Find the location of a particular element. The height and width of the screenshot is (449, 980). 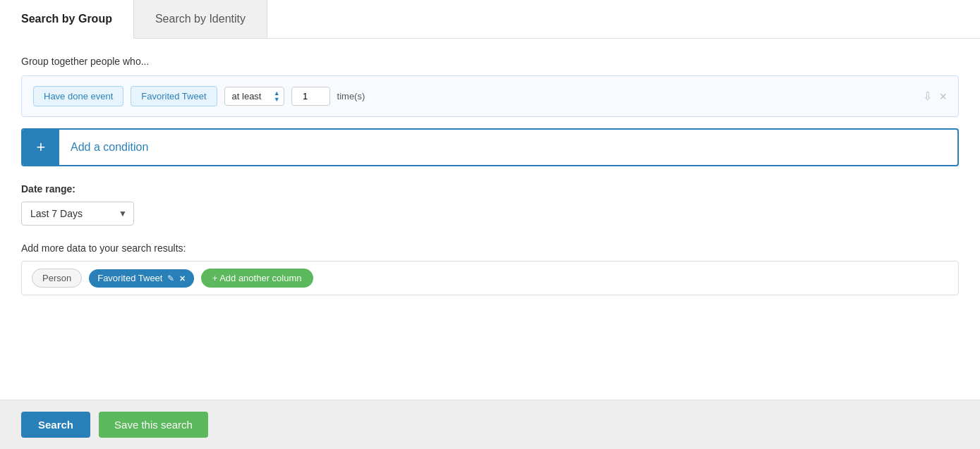

event-type-button: Have done event is located at coordinates (78, 96).